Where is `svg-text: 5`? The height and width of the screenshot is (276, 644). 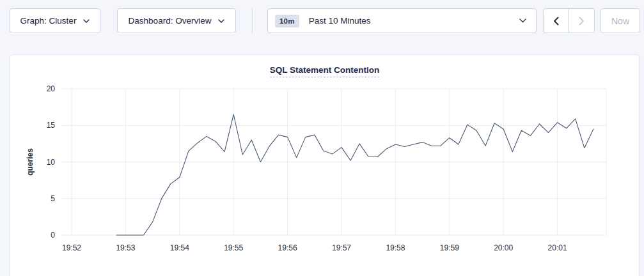
svg-text: 5 is located at coordinates (52, 199).